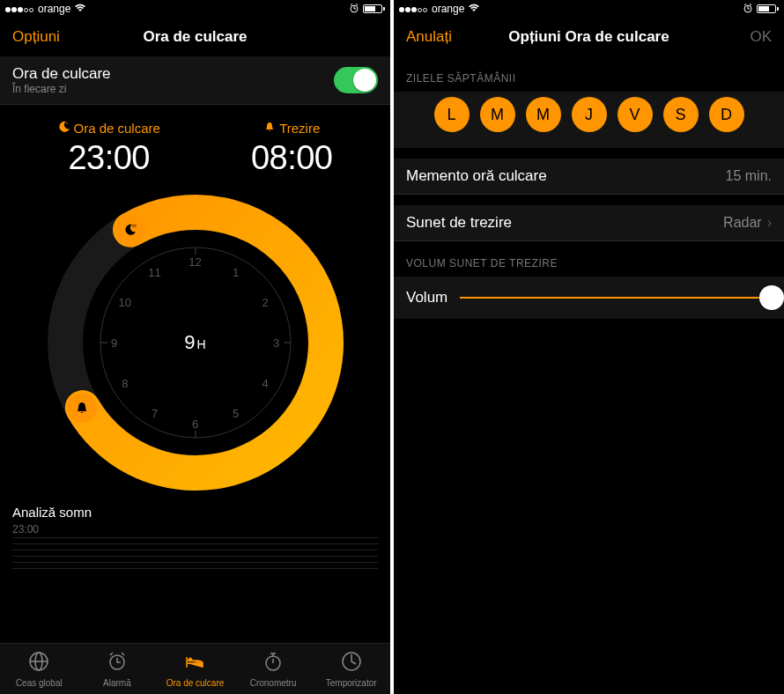 The width and height of the screenshot is (784, 694). Describe the element at coordinates (273, 663) in the screenshot. I see `stopwatch-icon` at that location.